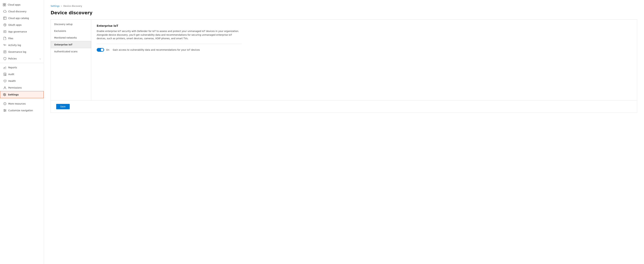  Describe the element at coordinates (156, 50) in the screenshot. I see `toggle-description: Gain access to vulnerability data and re…` at that location.